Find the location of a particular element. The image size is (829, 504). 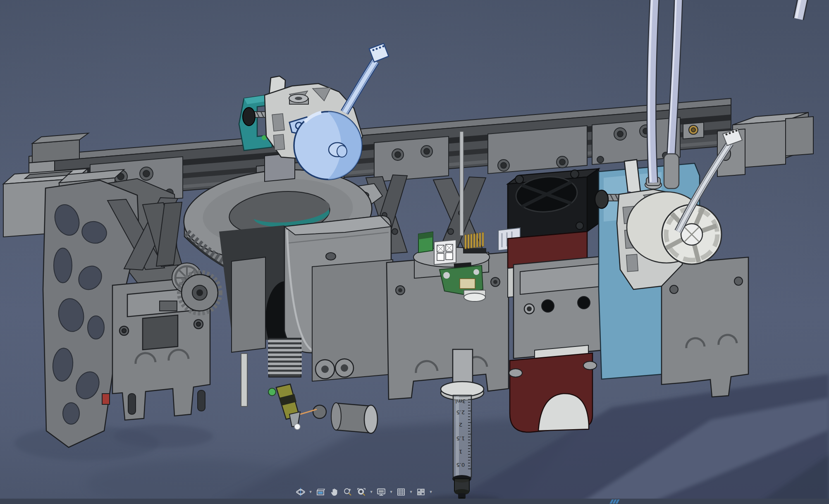

laser-shroud is located at coordinates (553, 393).